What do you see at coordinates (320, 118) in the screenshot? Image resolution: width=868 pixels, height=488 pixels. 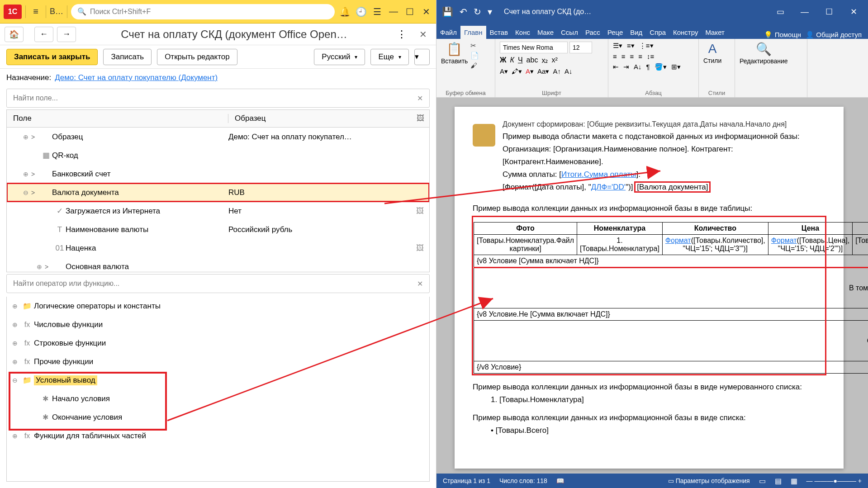 I see `column-sample: Образец` at bounding box center [320, 118].